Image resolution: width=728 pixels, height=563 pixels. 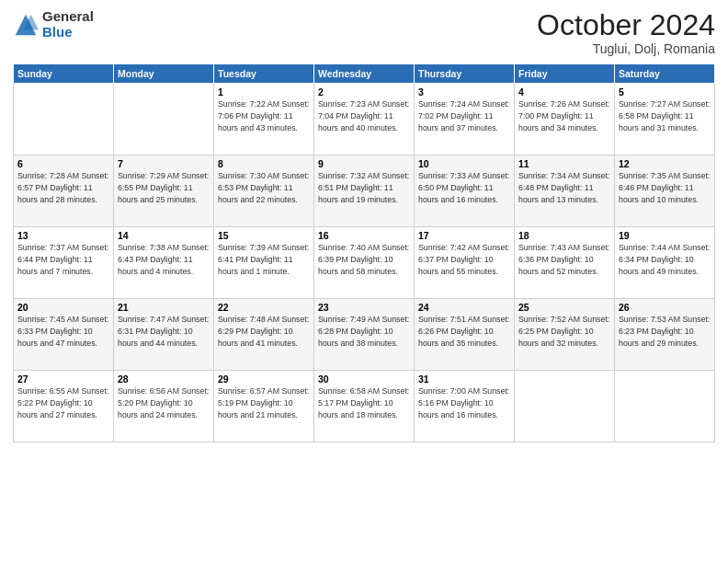 What do you see at coordinates (63, 403) in the screenshot?
I see `day-info: Sunrise: 6:55 AM Sunset: 5:22 PM Dayligh…` at bounding box center [63, 403].